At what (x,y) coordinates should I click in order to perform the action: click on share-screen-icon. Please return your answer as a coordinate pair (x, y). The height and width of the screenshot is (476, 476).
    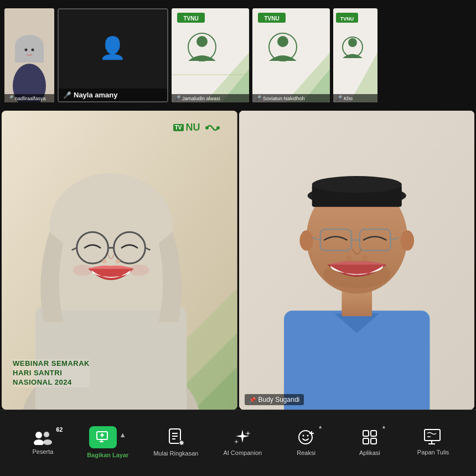
    Looking at the image, I should click on (103, 437).